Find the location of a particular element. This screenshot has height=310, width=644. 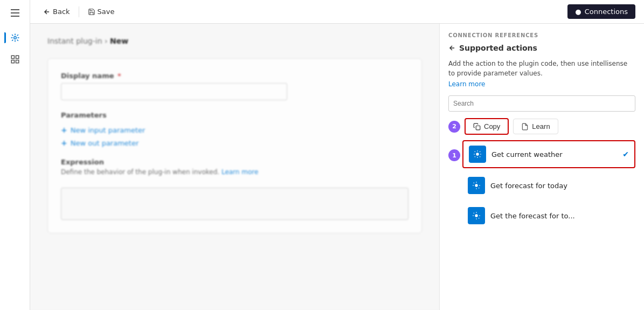

sidebar is located at coordinates (15, 155).